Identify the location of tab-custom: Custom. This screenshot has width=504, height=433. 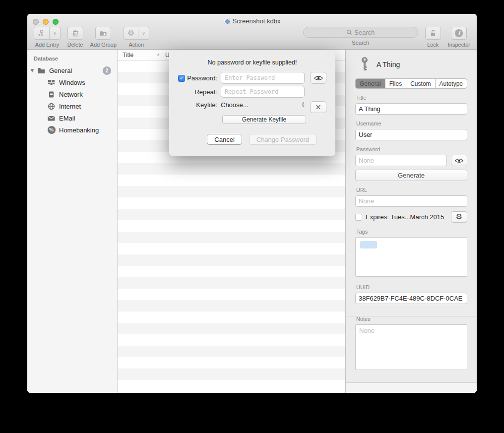
(421, 83).